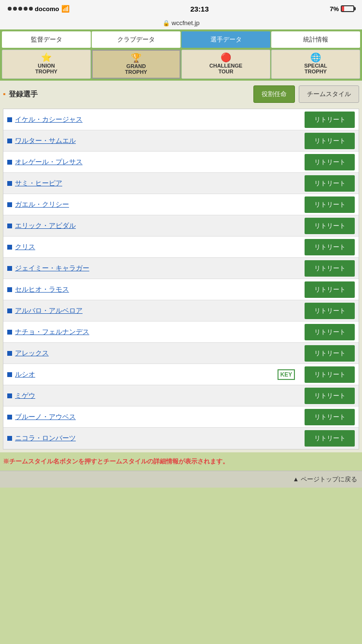  Describe the element at coordinates (329, 94) in the screenshot. I see `team-style-button: チームスタイル` at that location.